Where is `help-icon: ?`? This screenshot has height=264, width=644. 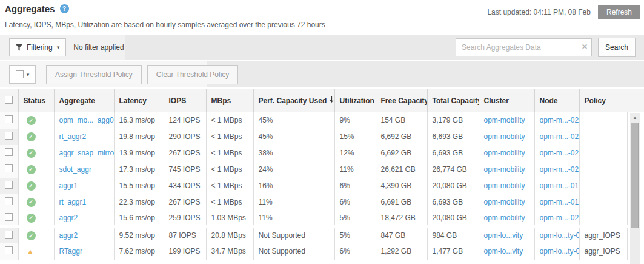
help-icon: ? is located at coordinates (64, 8).